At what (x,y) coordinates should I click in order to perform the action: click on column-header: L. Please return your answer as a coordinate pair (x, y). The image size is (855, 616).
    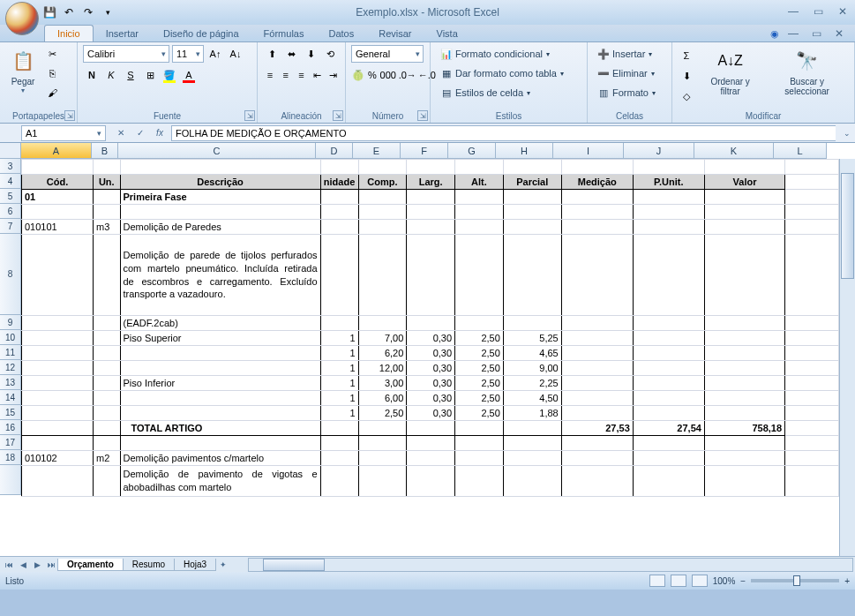
    Looking at the image, I should click on (800, 151).